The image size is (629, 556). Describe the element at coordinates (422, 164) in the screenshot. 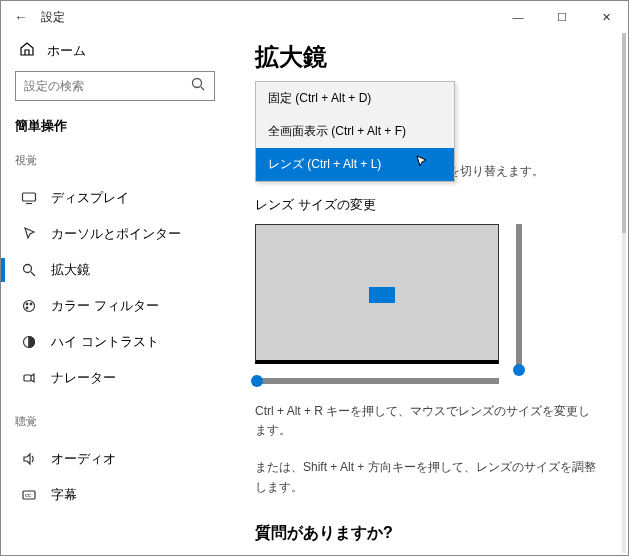

I see `mouse-cursor-icon` at that location.